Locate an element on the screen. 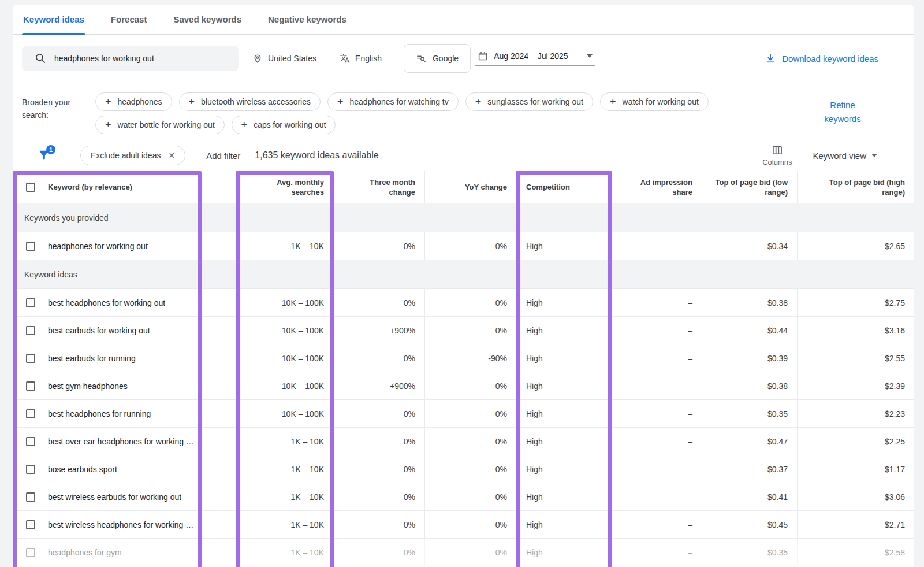  tab-negative-keywords: Negative keywords is located at coordinates (307, 20).